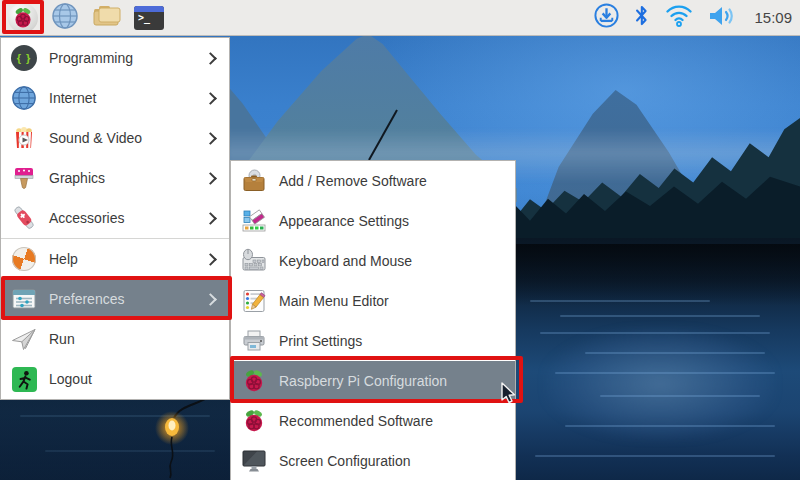  What do you see at coordinates (185, 436) in the screenshot?
I see `lantern-reflection` at bounding box center [185, 436].